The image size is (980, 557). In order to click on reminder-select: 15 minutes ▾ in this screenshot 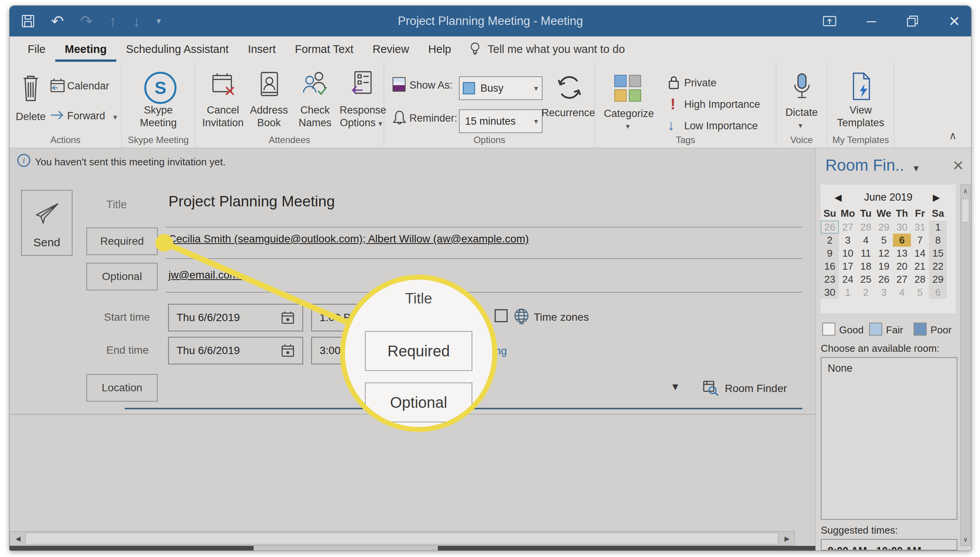, I will do `click(501, 121)`.